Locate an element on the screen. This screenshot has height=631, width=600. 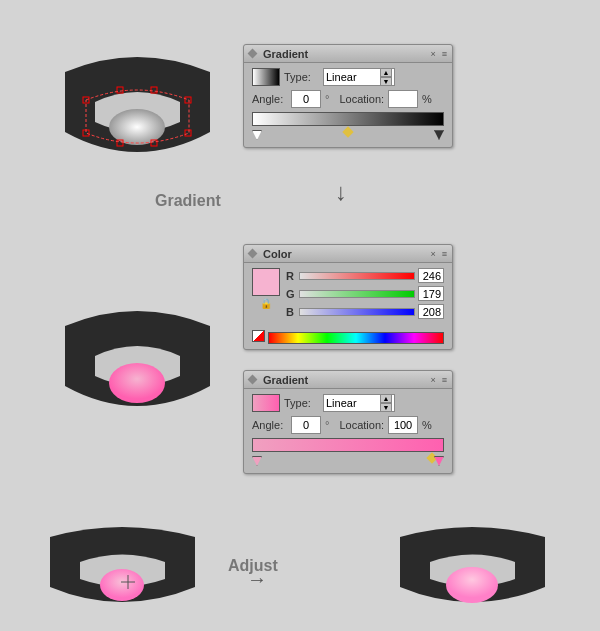
type-row-2: Type: Linear ▲ ▼ is located at coordinates (348, 403).